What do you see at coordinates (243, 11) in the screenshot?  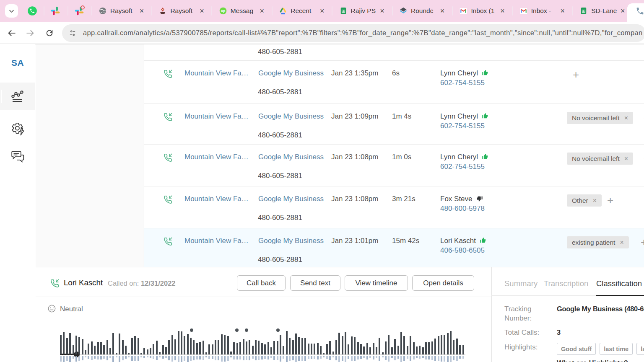 I see `browser-tab: upMessag×` at bounding box center [243, 11].